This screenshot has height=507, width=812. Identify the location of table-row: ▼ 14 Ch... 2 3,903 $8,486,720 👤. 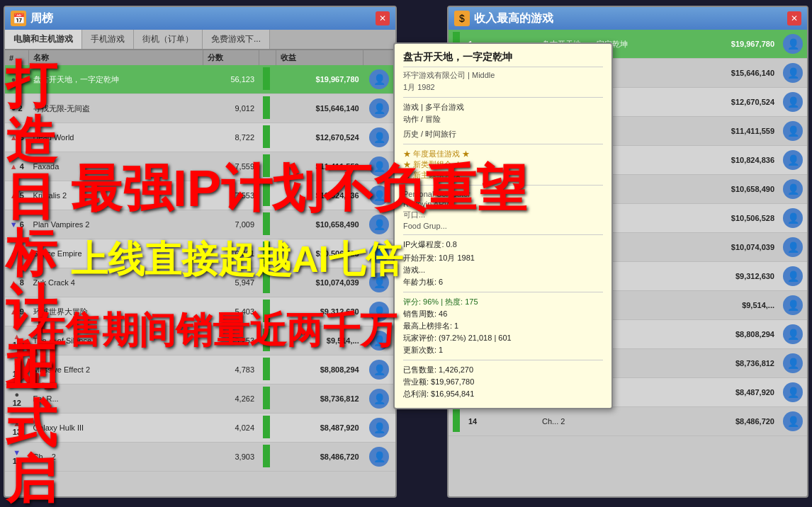
(200, 457).